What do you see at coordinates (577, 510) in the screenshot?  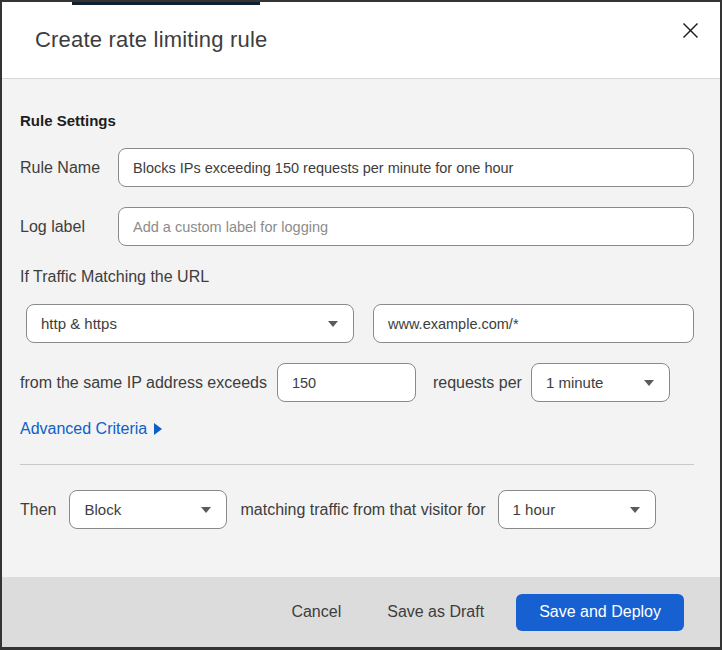 I see `duration-select: 1 hour` at bounding box center [577, 510].